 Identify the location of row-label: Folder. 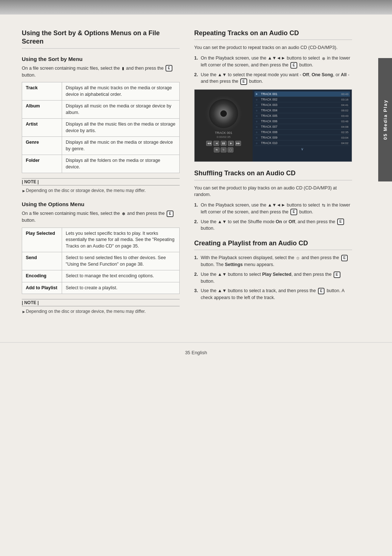
(42, 164).